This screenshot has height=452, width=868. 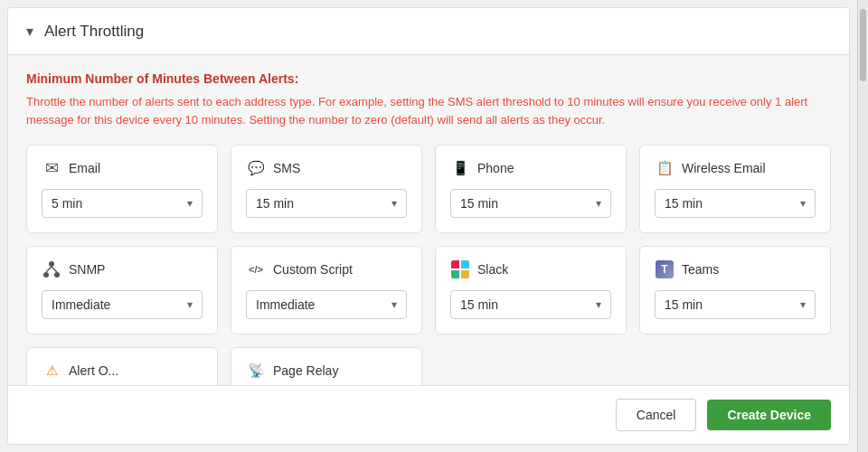 What do you see at coordinates (313, 269) in the screenshot?
I see `card-custom-script-label: Custom Script` at bounding box center [313, 269].